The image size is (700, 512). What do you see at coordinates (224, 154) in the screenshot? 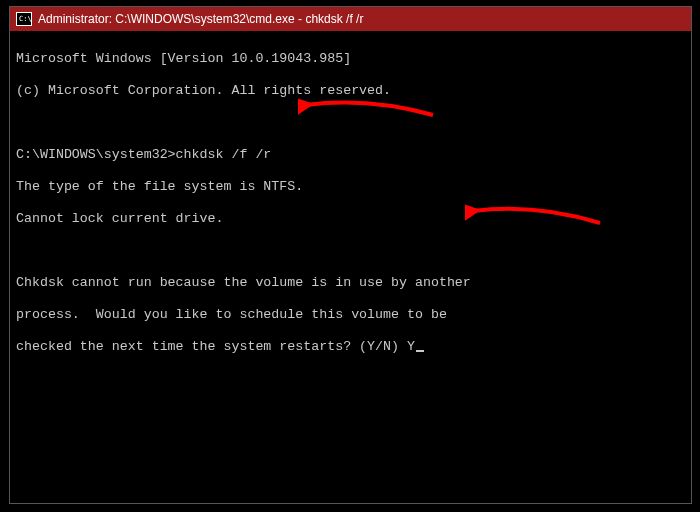
I see `command-text: chkdsk /f /r` at bounding box center [224, 154].